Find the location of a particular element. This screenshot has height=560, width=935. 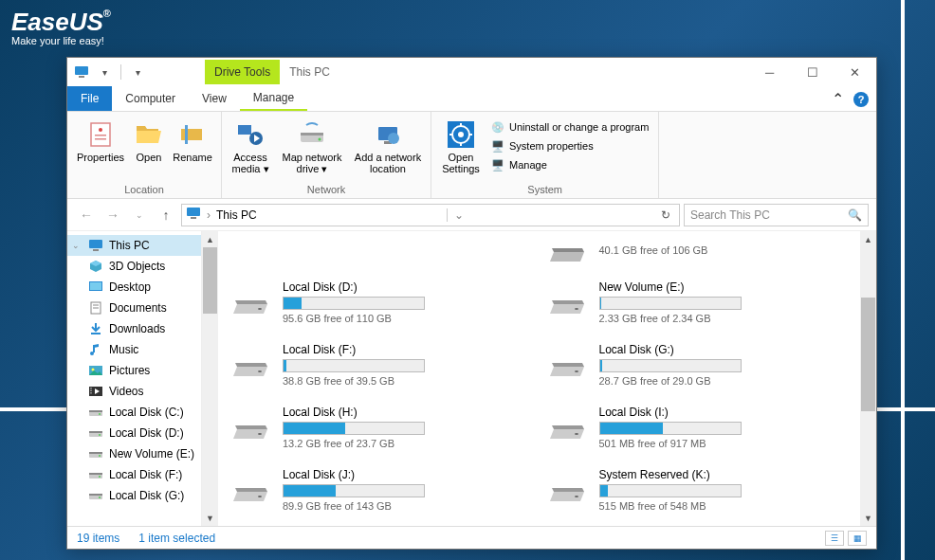

nav-item: Downloads is located at coordinates (135, 329).